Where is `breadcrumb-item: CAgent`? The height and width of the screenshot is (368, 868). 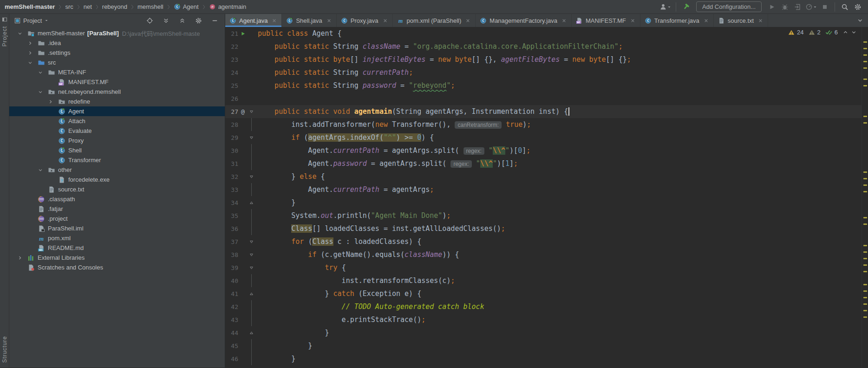 breadcrumb-item: CAgent is located at coordinates (186, 7).